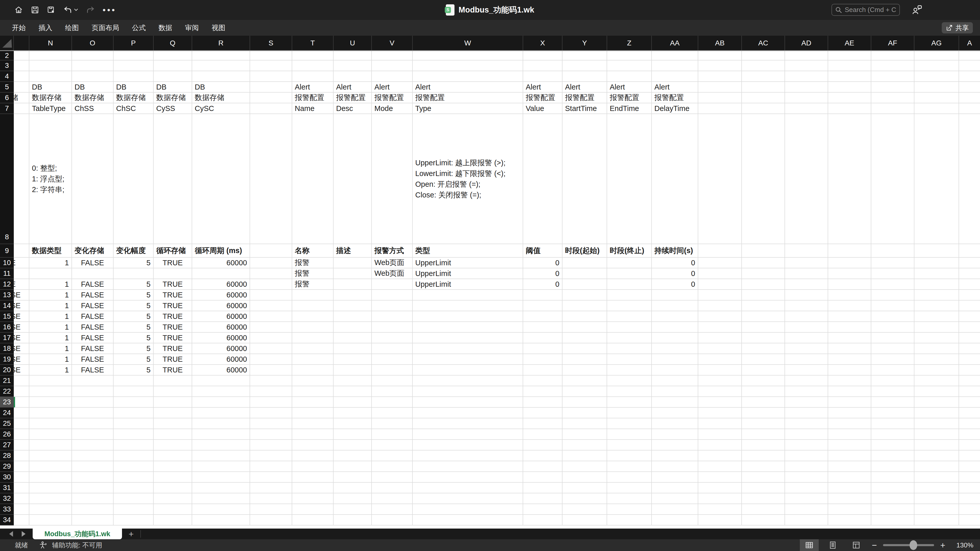 This screenshot has height=551, width=980. I want to click on cell-AE22, so click(850, 392).